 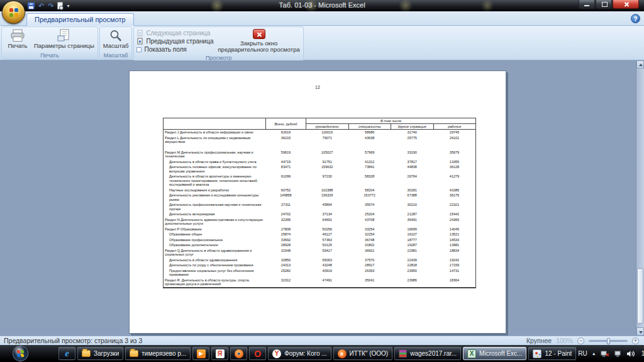 I want to click on statusbar: Предварительный просмотр: страница 3 из …, so click(x=322, y=340).